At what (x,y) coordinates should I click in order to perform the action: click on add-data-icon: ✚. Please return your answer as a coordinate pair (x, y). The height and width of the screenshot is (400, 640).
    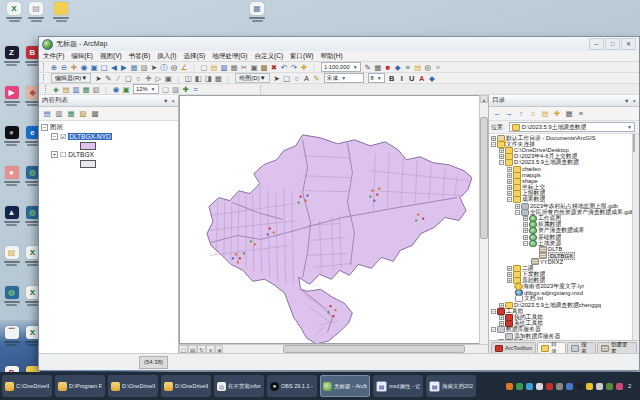
    Looking at the image, I should click on (304, 68).